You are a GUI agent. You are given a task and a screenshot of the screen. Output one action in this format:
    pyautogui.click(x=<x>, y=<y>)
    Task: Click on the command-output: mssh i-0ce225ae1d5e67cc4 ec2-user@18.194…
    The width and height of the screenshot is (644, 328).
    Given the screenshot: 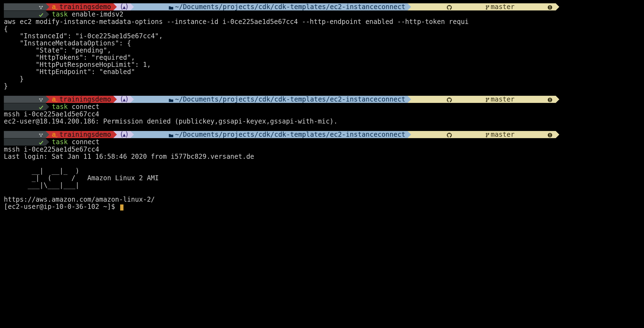 What is the action you would take?
    pyautogui.click(x=324, y=118)
    